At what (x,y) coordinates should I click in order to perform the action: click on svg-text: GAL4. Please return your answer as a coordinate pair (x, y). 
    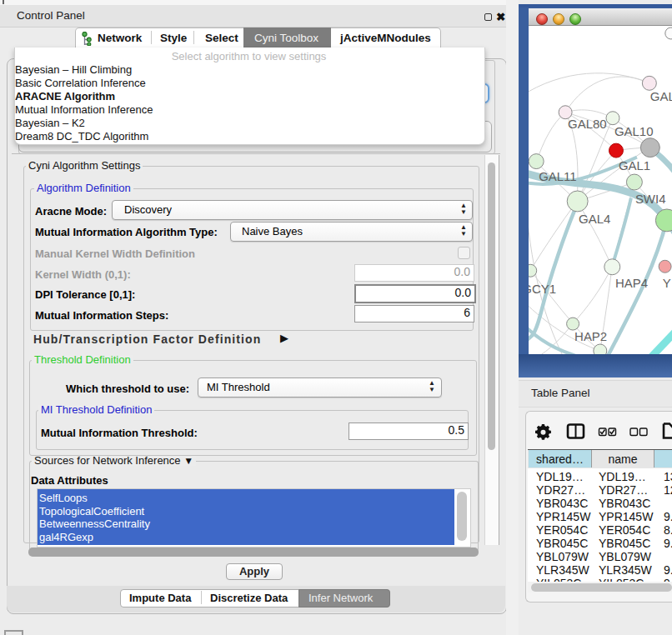
    Looking at the image, I should click on (594, 218).